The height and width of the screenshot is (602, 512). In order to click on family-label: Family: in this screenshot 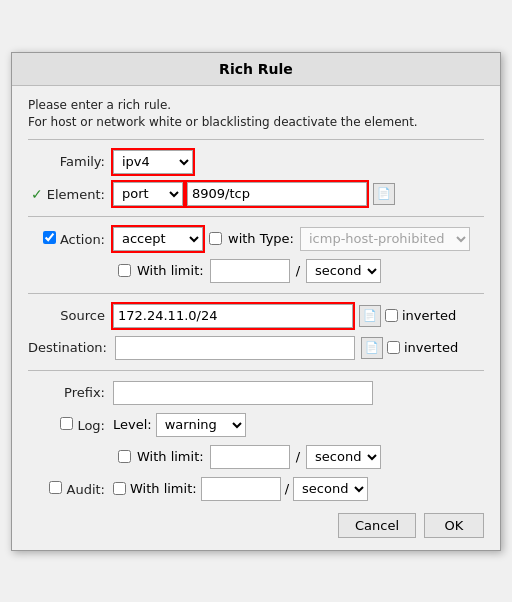, I will do `click(70, 162)`.